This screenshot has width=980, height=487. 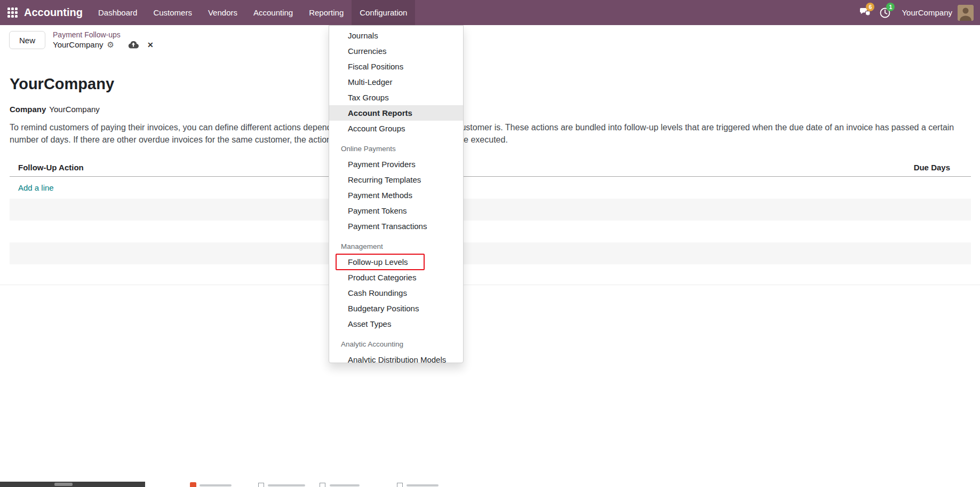 What do you see at coordinates (396, 262) in the screenshot?
I see `menu-item-follow-up-levels: Follow-up Levels` at bounding box center [396, 262].